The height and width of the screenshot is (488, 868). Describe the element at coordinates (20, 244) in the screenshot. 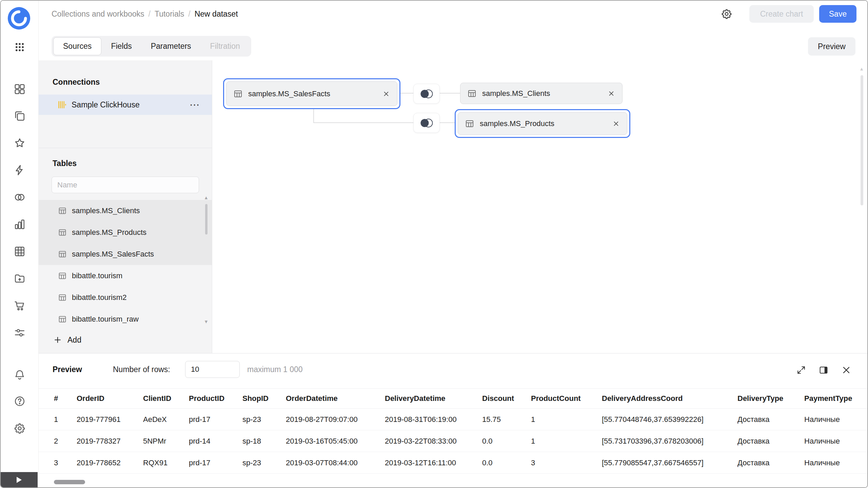

I see `app-rail` at that location.